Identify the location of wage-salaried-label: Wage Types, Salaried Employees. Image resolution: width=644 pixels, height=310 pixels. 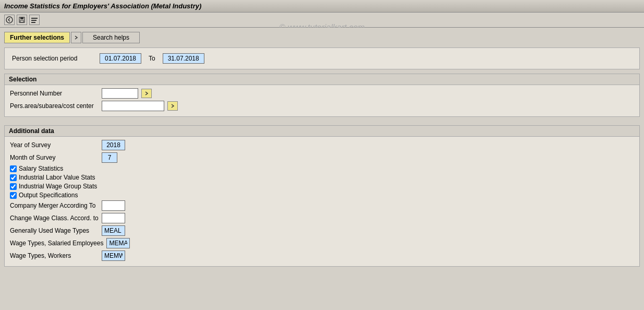
(56, 243).